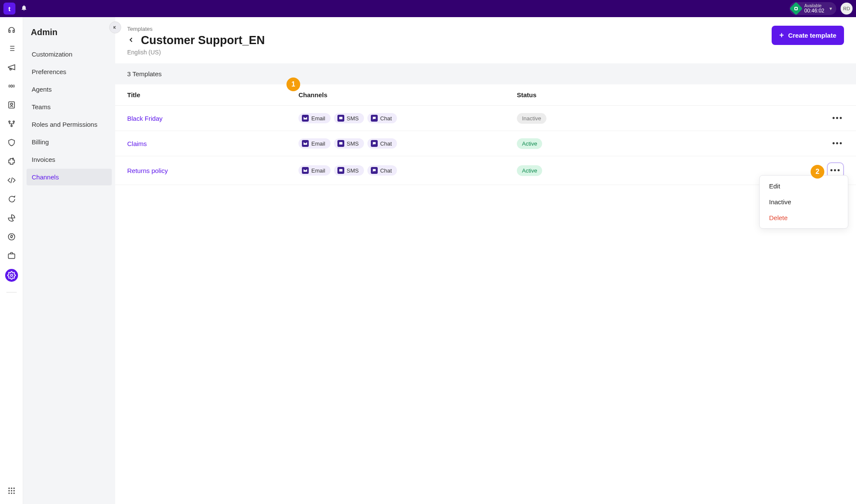  Describe the element at coordinates (804, 186) in the screenshot. I see `menu-item-edit: Edit` at that location.